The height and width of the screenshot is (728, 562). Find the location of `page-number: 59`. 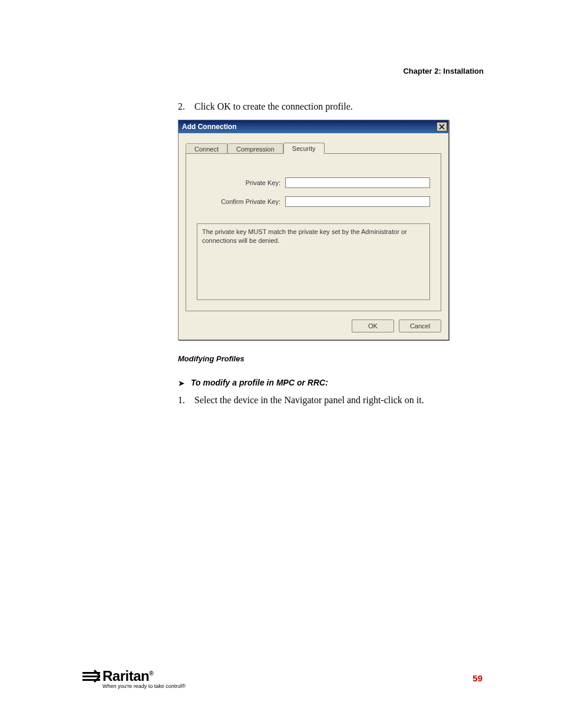

page-number: 59 is located at coordinates (477, 678).